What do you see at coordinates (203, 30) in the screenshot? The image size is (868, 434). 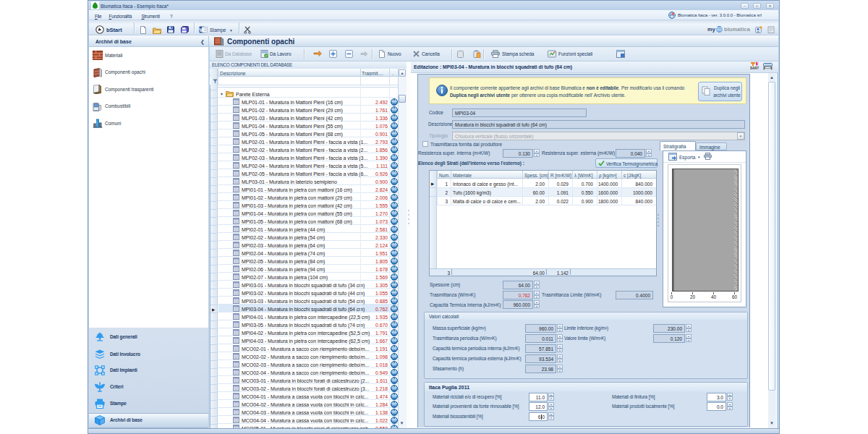 I see `svg-text: W` at bounding box center [203, 30].